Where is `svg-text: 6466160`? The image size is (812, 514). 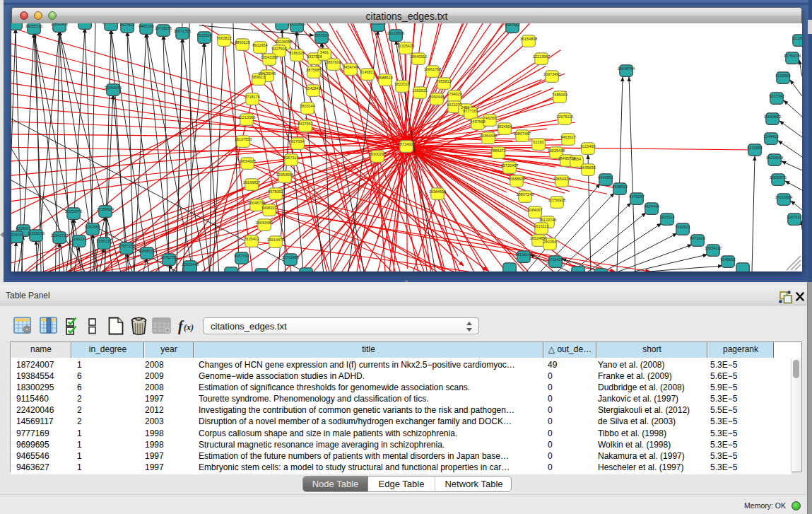 svg-text: 6466160 is located at coordinates (146, 26).